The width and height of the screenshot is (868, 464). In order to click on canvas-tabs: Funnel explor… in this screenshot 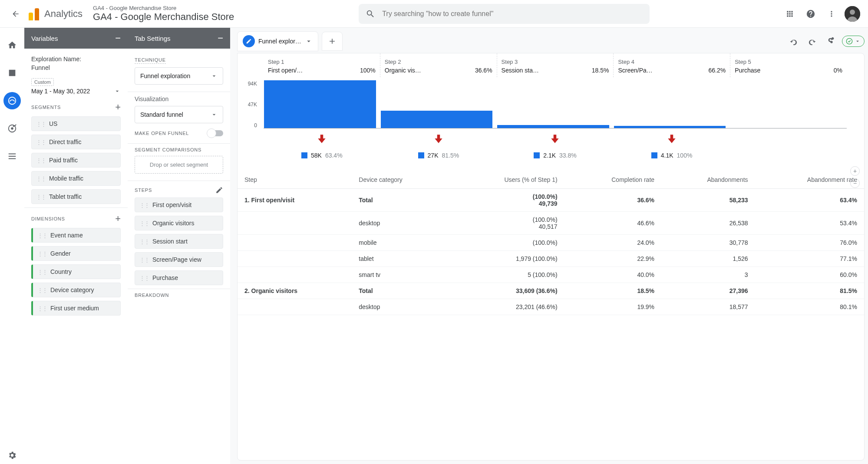, I will do `click(551, 41)`.